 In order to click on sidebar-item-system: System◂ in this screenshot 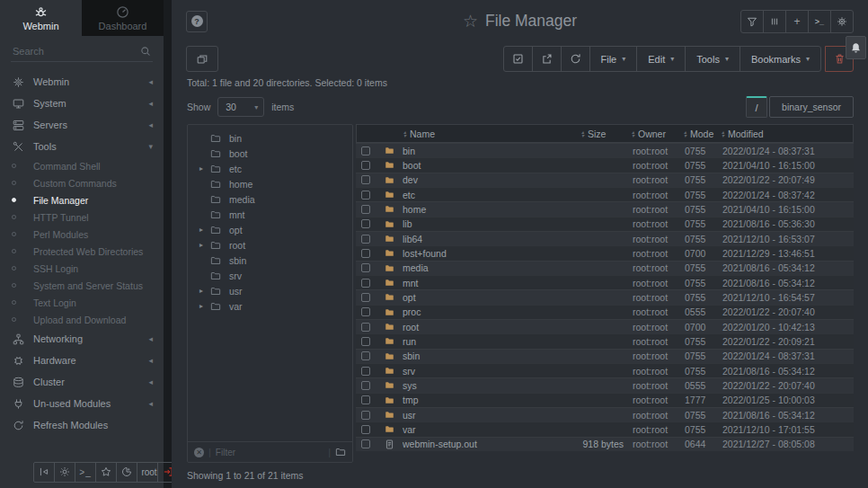, I will do `click(82, 103)`.